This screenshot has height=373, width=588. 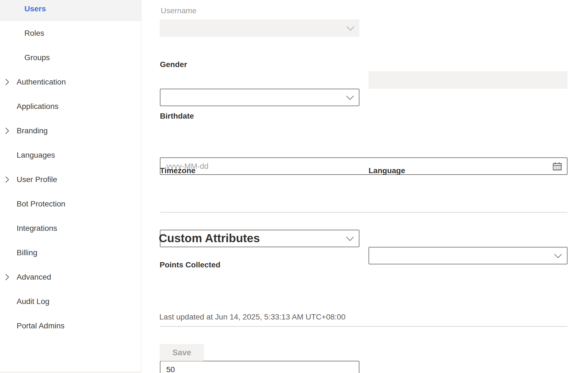 I want to click on sidebar-item-label: Bot Protection, so click(x=41, y=204).